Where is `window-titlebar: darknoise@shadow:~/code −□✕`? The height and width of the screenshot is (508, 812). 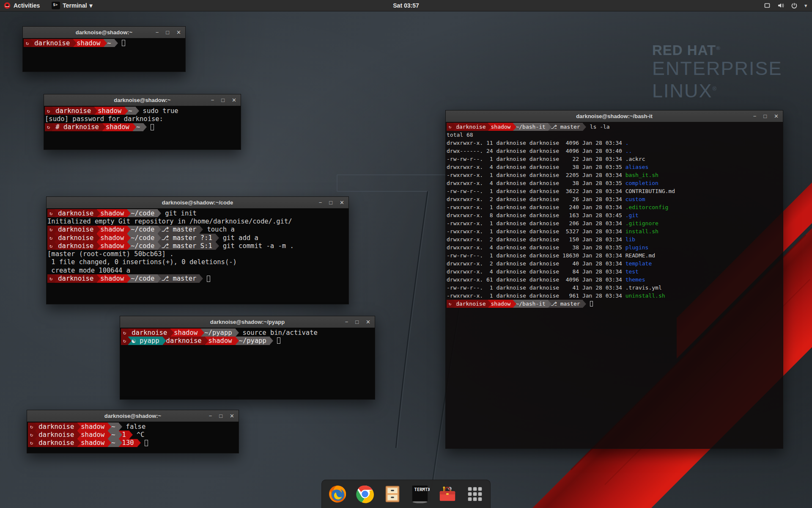
window-titlebar: darknoise@shadow:~/code −□✕ is located at coordinates (198, 203).